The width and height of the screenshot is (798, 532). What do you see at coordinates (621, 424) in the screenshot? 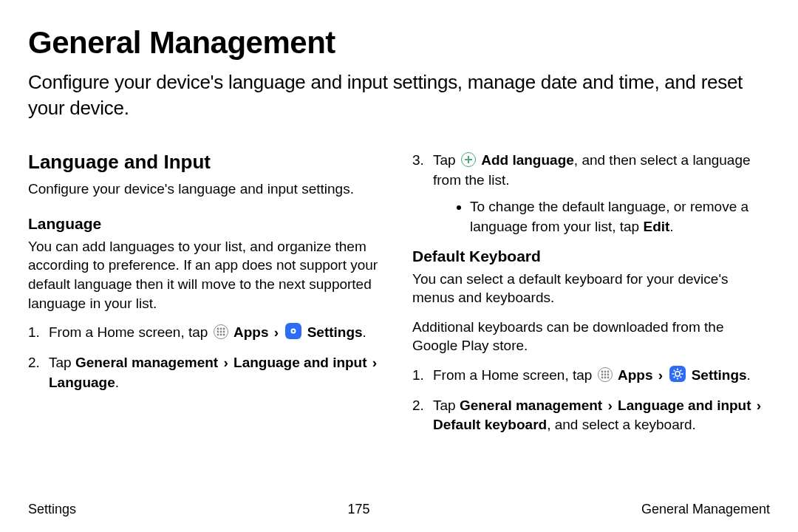
I see `text: , and select a keyboard.` at bounding box center [621, 424].